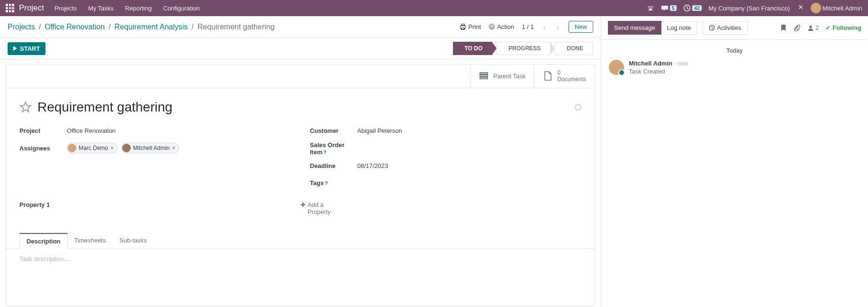  What do you see at coordinates (828, 28) in the screenshot?
I see `check-icon: ✓` at bounding box center [828, 28].